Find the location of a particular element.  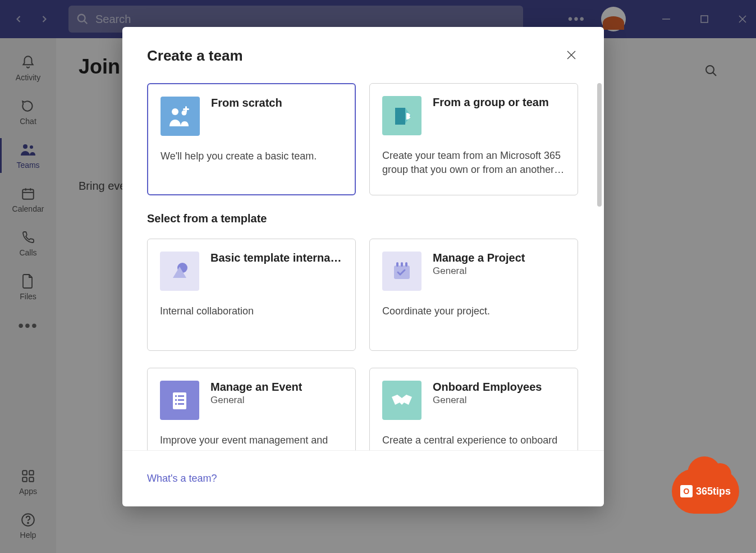

card-title: Onboard Employees is located at coordinates (487, 387).